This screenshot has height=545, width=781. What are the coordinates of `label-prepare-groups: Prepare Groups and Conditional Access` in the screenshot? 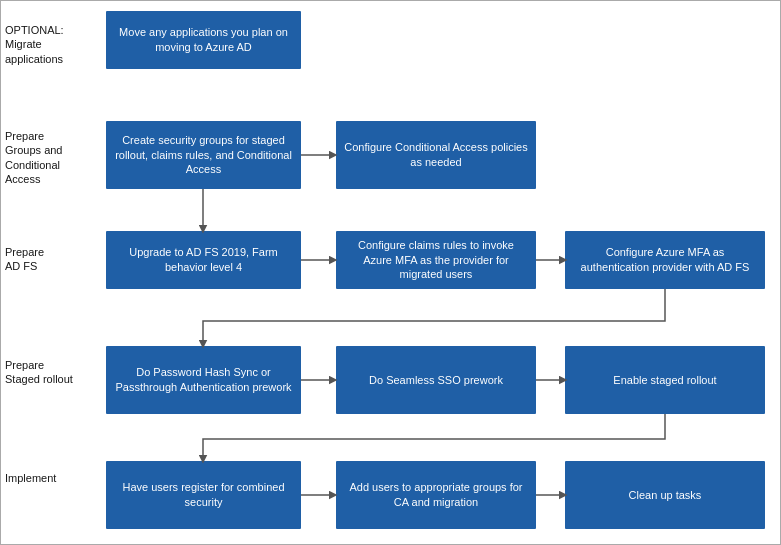 It's located at (51, 158).